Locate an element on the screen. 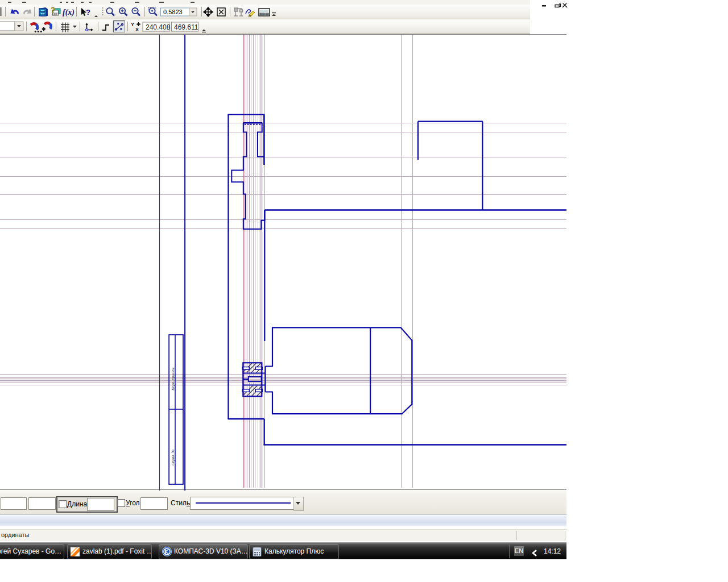  svg-text: Y is located at coordinates (133, 24).